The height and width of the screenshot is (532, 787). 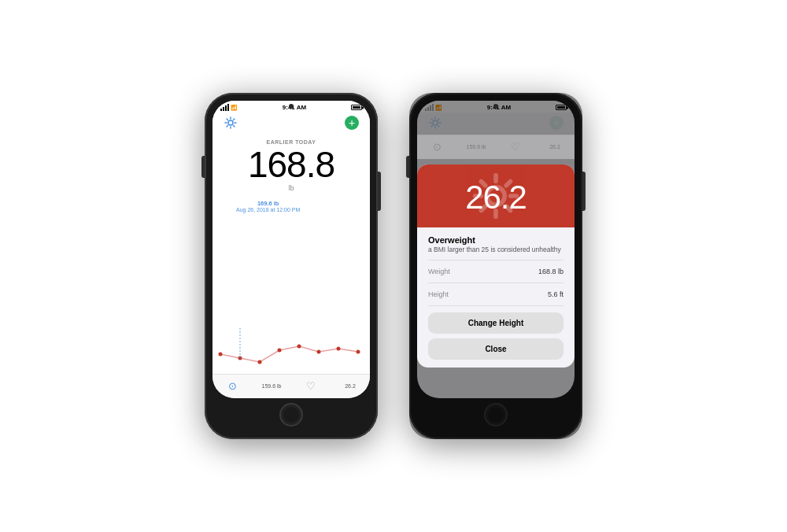 I want to click on annotation-date: Aug 26, 2018 at 12:00 PM, so click(x=268, y=209).